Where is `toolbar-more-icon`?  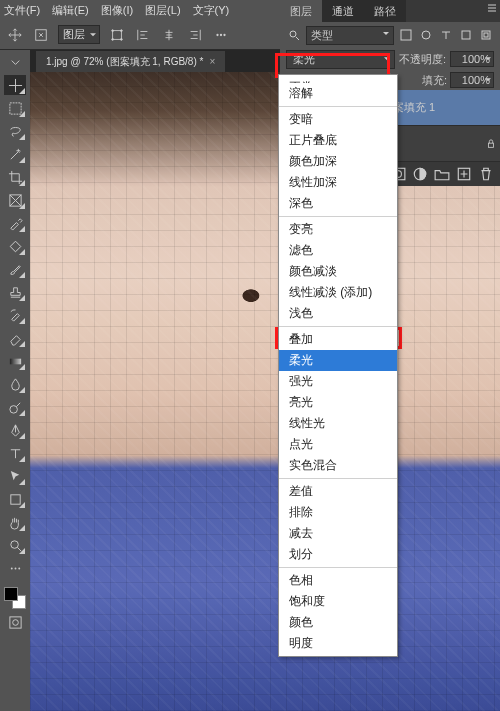
toolbar-more-icon is located at coordinates (15, 568).